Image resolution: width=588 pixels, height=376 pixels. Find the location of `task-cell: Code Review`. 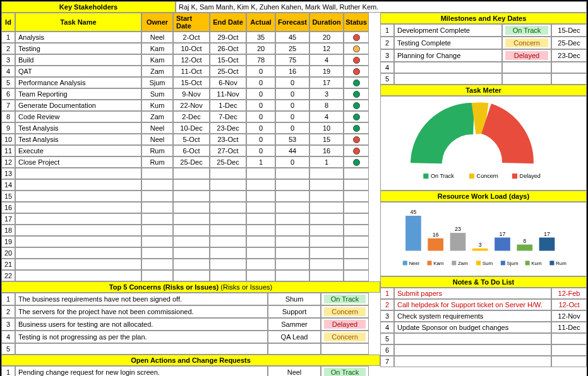

task-cell: Code Review is located at coordinates (78, 117).